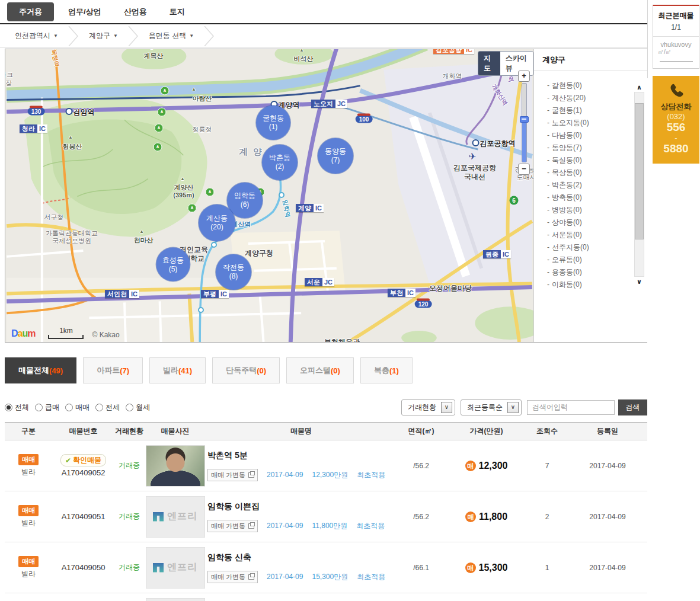 The width and height of the screenshot is (700, 601). Describe the element at coordinates (326, 597) in the screenshot. I see `table-row: 엔프리` at that location.